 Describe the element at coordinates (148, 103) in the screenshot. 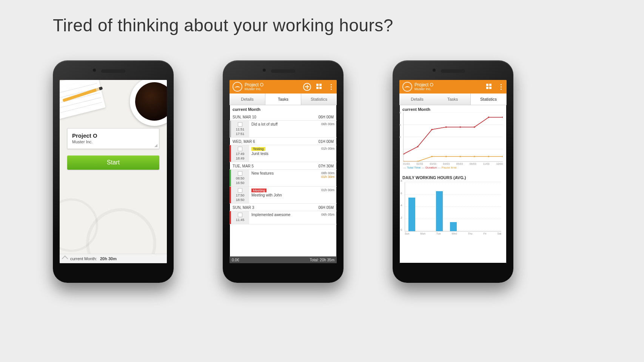

I see `coffee-decor` at that location.